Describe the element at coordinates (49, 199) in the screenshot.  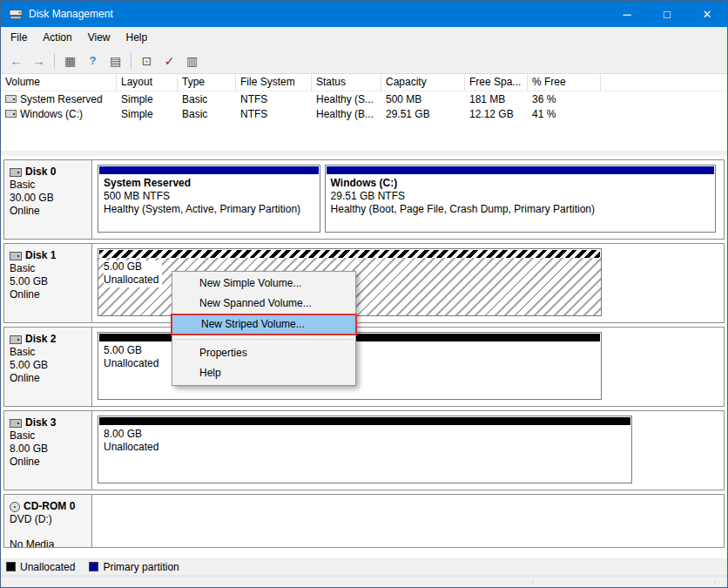
I see `disk-0-header: Disk 0 Basic 30.00 GB Online` at that location.